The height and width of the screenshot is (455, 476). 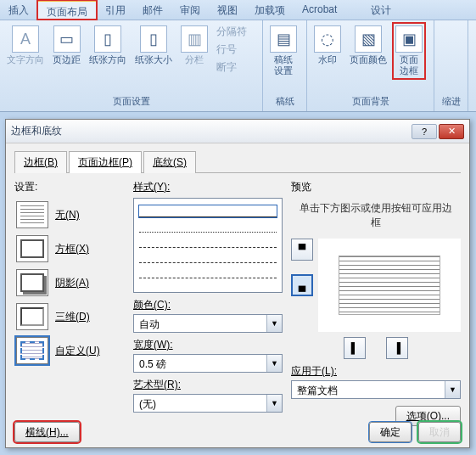 What do you see at coordinates (132, 66) in the screenshot?
I see `group-page-setup: A文字方向 ▭页边距 ▯纸张方向 ▯纸张大小 ▥分栏 分隔符 行号 断字 页面设…` at bounding box center [132, 66].